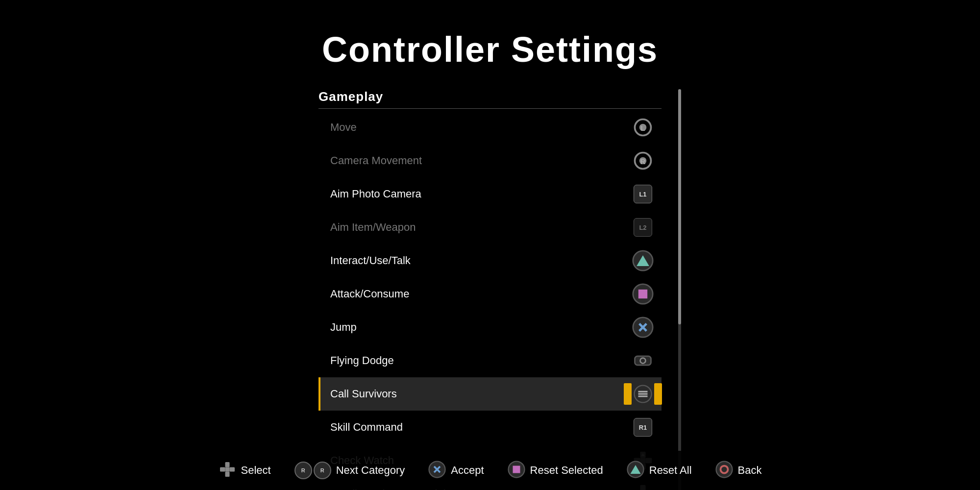  I want to click on bottom-action-icon-next-category: RR, so click(313, 470).